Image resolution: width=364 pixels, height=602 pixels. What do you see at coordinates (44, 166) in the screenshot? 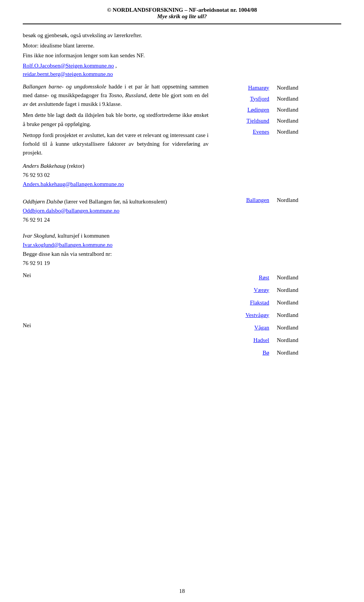
I see `anders-name: Anders Bakkehaug` at bounding box center [44, 166].